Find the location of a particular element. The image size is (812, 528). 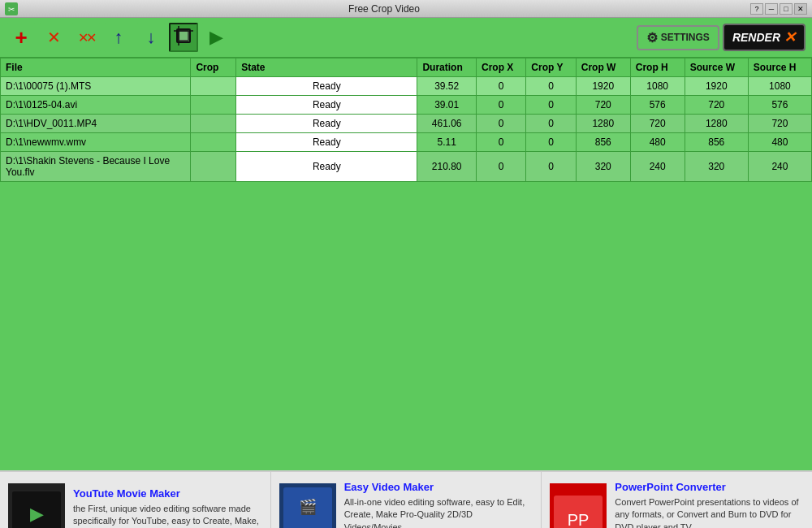

toolbar: + ✕ ✕✕ ↑ ↓ ▶ ⚙ SETTINGS RENDER ✕ is located at coordinates (406, 37).